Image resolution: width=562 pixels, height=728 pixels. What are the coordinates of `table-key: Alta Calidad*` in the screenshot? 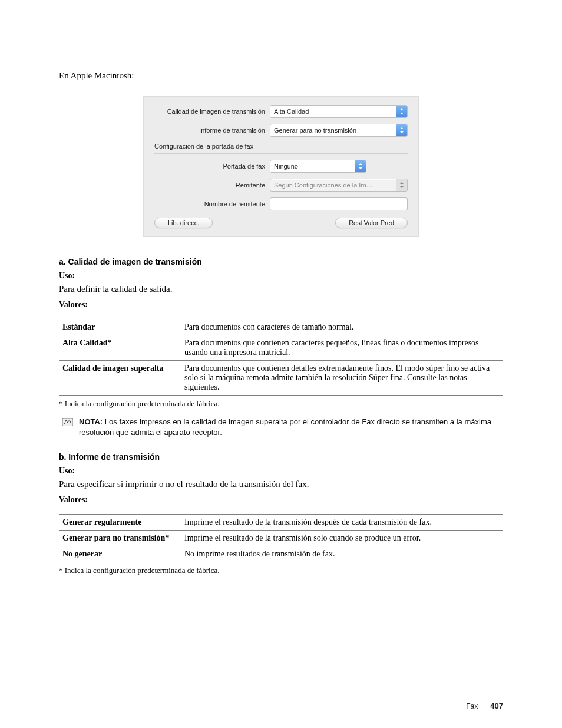 It's located at (120, 348).